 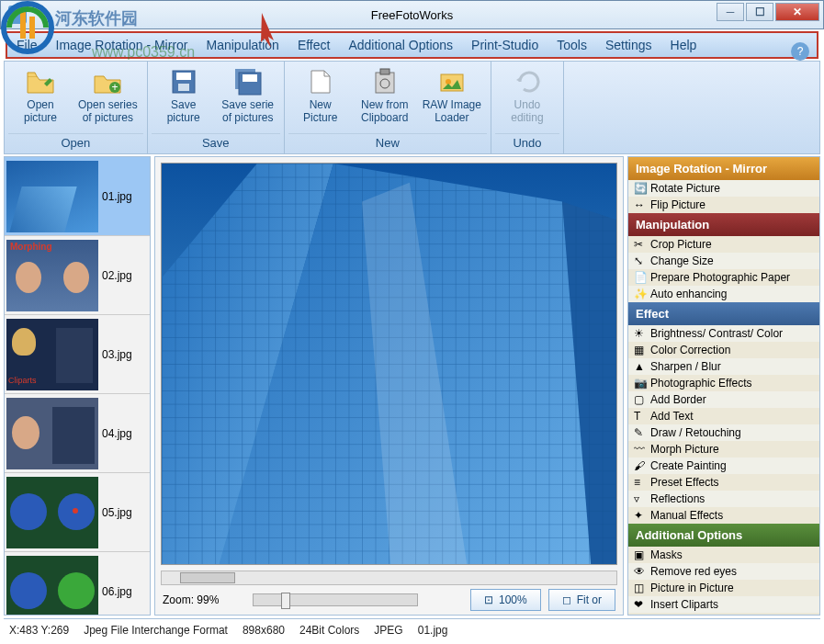 What do you see at coordinates (628, 45) in the screenshot?
I see `menu-settings: Settings` at bounding box center [628, 45].